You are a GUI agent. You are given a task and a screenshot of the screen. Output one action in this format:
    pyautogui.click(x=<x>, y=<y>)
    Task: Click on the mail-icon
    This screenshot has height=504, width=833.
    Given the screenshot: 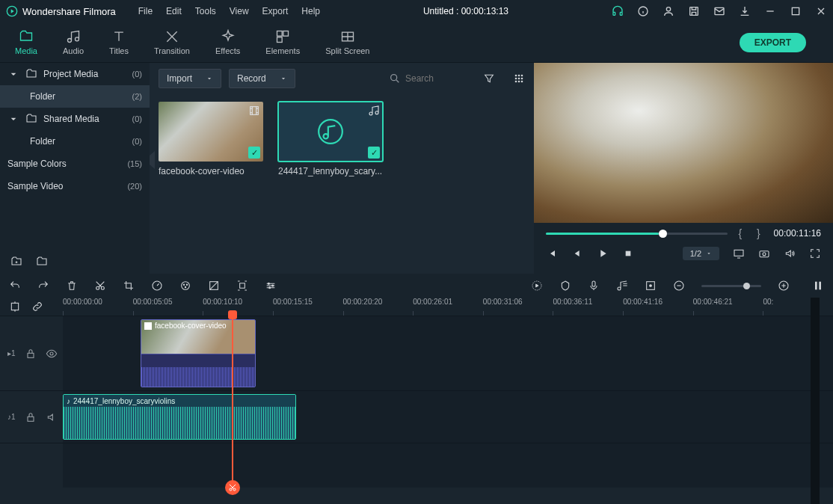 What is the action you would take?
    pyautogui.click(x=719, y=11)
    